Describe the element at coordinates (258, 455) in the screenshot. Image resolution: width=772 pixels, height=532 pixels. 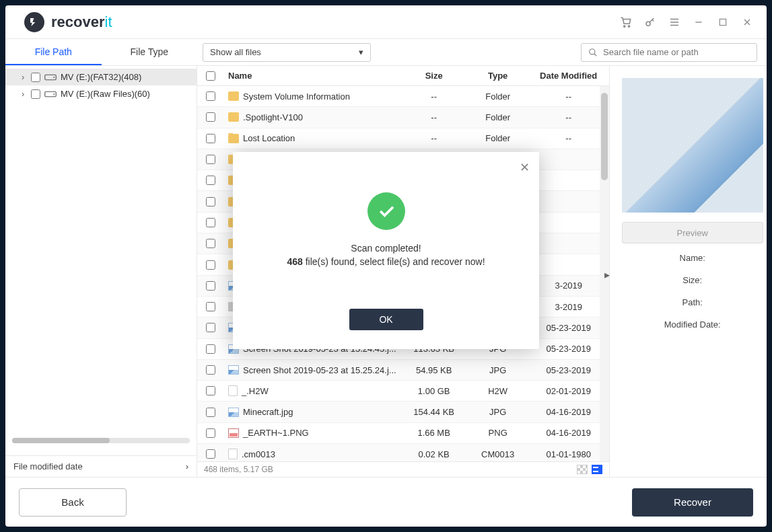
I see `file-name: .cm0013` at that location.